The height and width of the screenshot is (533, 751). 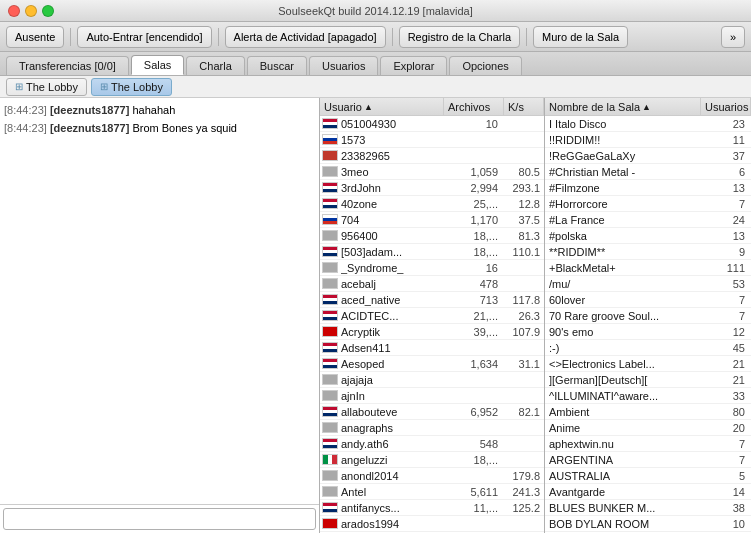 What do you see at coordinates (48, 11) in the screenshot?
I see `maximize-button` at bounding box center [48, 11].